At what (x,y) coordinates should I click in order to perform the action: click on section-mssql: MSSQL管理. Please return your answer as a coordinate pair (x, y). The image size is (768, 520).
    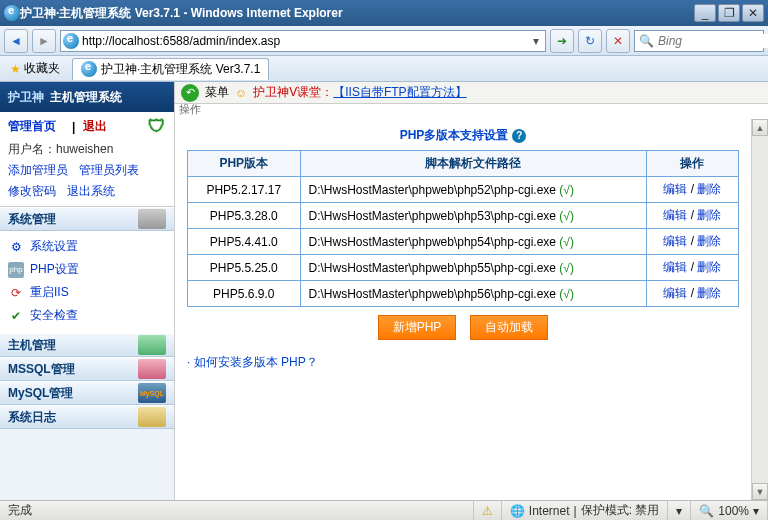
    Looking at the image, I should click on (87, 369).